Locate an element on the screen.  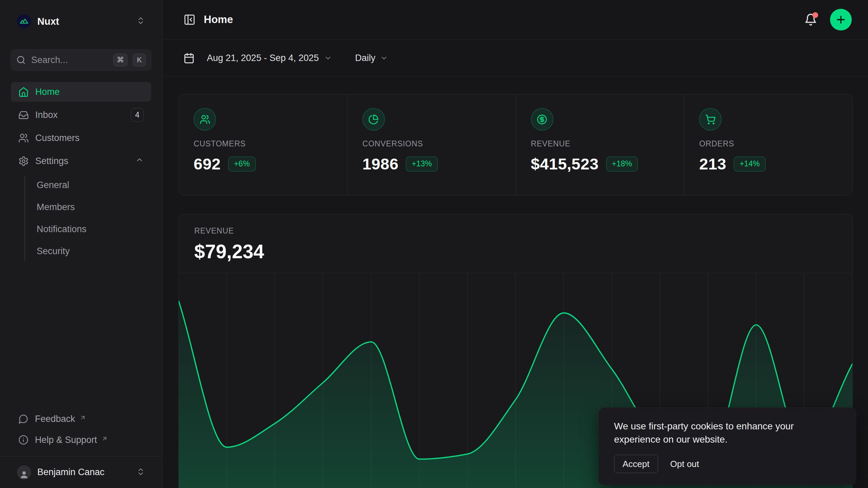
sidebar-item-inbox: Inbox 4 is located at coordinates (81, 115).